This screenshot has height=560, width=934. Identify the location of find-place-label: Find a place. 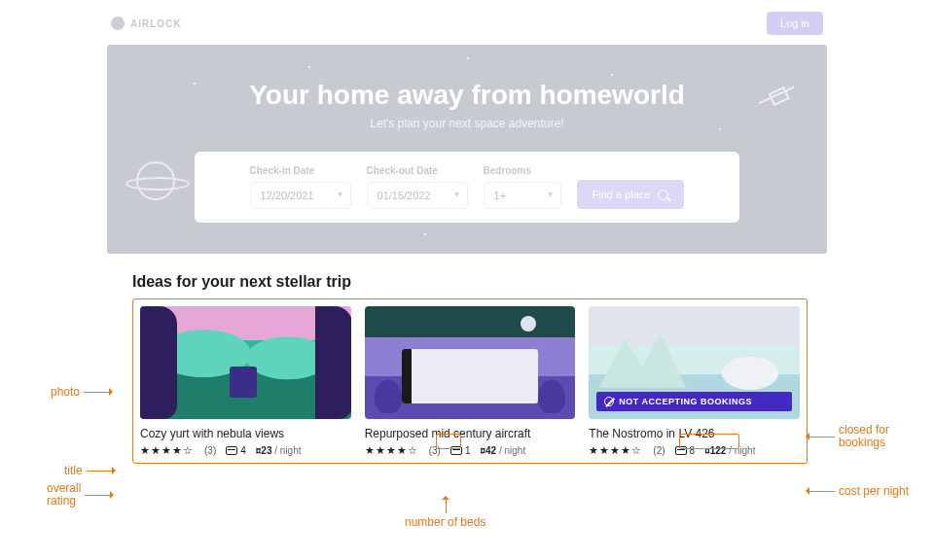
(622, 194).